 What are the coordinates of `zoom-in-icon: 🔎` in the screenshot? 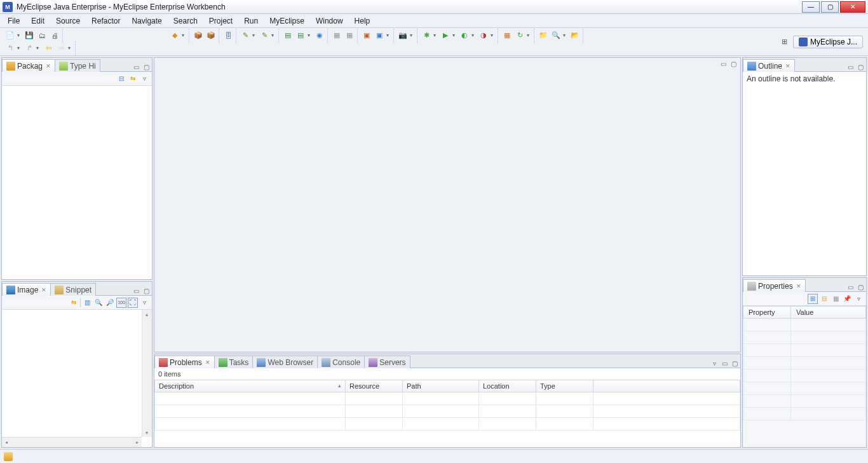 It's located at (110, 303).